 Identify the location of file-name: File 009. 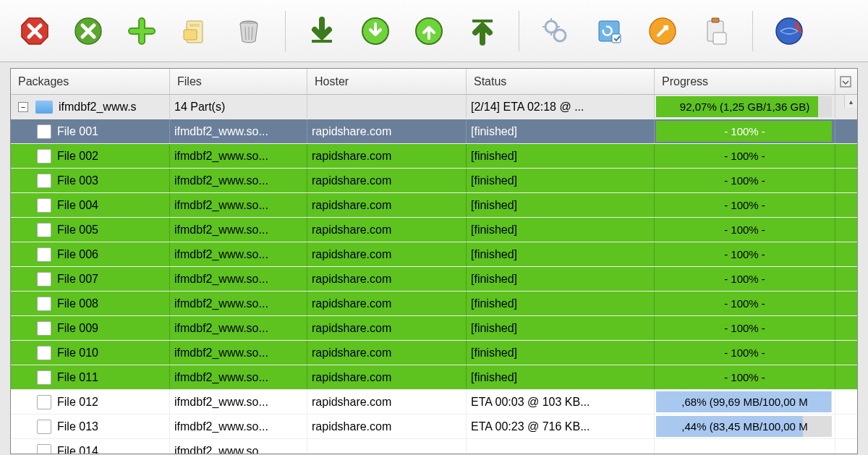
(78, 328).